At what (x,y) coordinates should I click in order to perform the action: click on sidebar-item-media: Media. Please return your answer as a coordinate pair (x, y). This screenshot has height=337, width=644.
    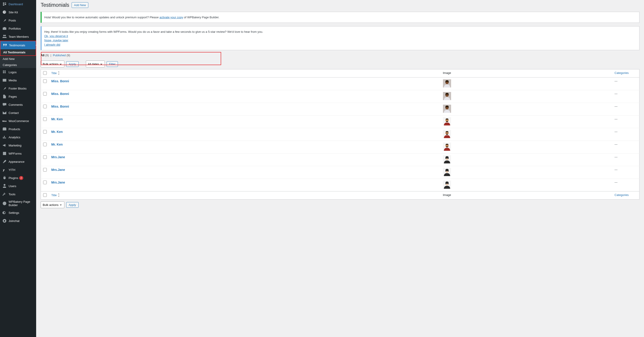
    Looking at the image, I should click on (18, 80).